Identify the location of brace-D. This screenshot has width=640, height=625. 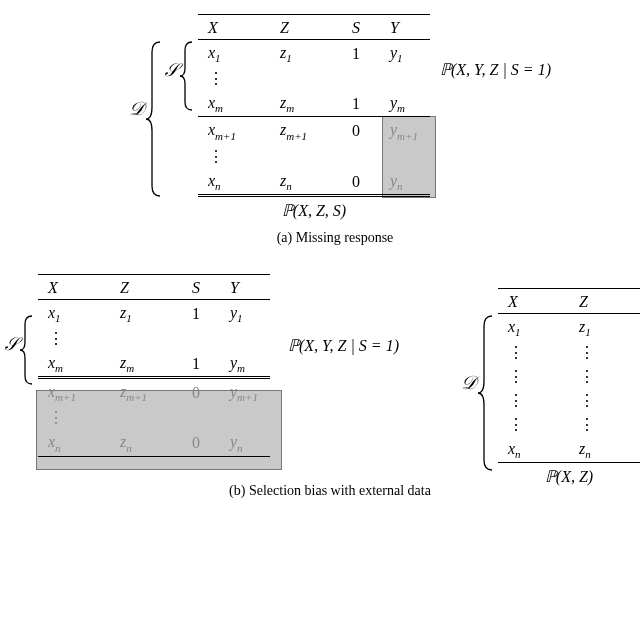
(154, 119).